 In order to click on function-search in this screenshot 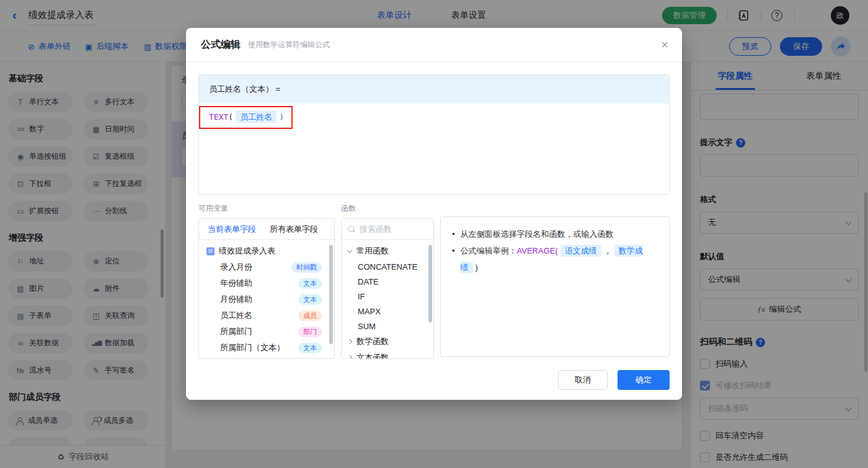, I will do `click(388, 229)`.